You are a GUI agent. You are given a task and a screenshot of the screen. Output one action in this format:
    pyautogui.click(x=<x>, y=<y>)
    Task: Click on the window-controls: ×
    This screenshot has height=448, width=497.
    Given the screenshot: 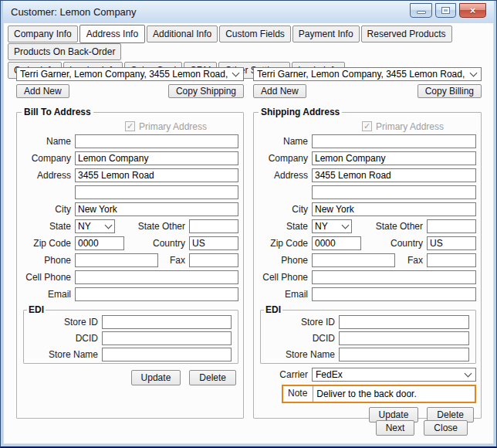 What is the action you would take?
    pyautogui.click(x=448, y=11)
    